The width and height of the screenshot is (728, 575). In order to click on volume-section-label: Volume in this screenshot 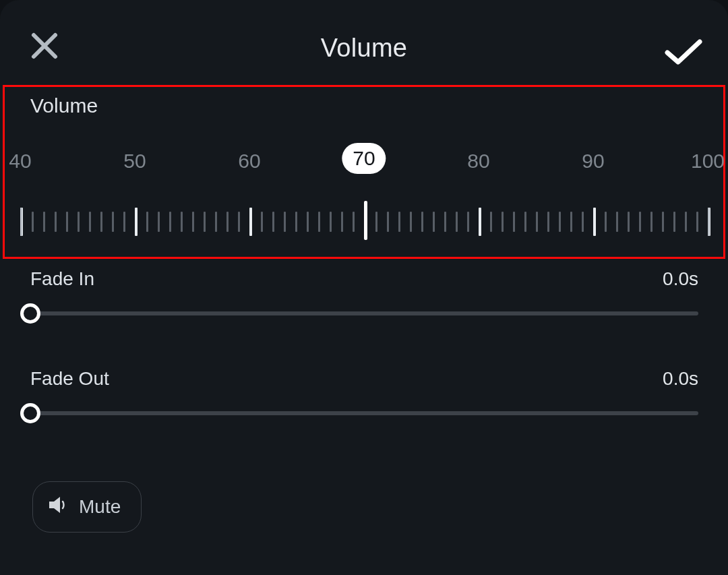, I will do `click(64, 106)`.